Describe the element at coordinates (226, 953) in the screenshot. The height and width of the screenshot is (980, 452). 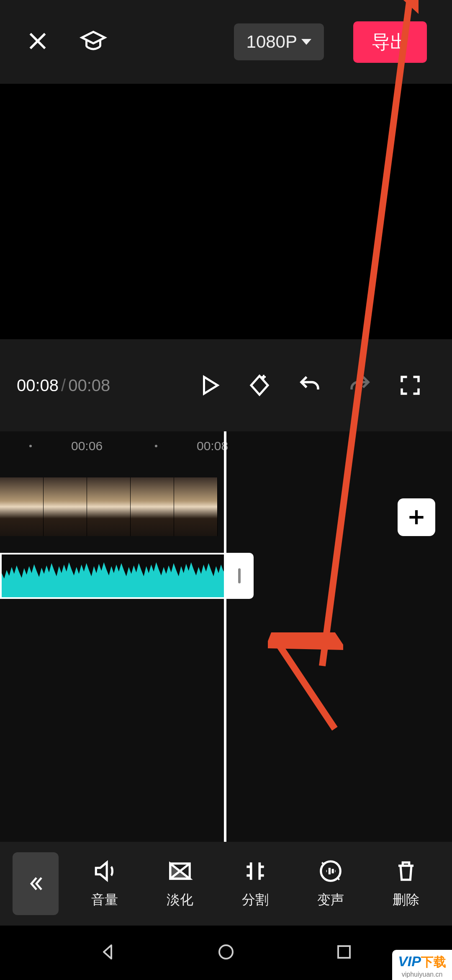
I see `system-nav-bar` at that location.